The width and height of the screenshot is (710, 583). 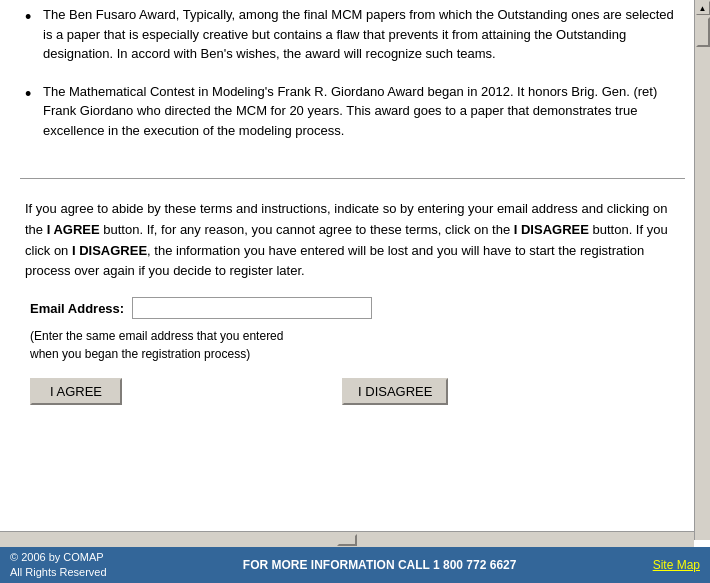 What do you see at coordinates (352, 392) in the screenshot?
I see `button-row: I AGREE I DISAGREE` at bounding box center [352, 392].